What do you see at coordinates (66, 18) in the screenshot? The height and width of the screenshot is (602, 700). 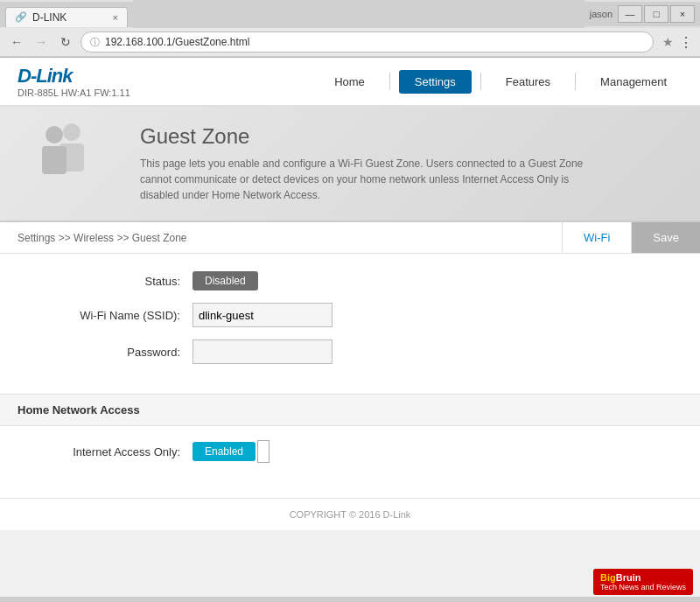 I see `browser-tab: 🔗 D-LINK ×` at bounding box center [66, 18].